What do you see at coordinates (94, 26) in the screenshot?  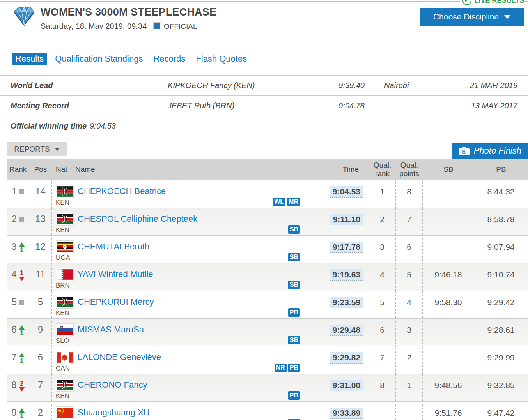 I see `event-datetime: Saturday, 18. May 2019, 09:34` at bounding box center [94, 26].